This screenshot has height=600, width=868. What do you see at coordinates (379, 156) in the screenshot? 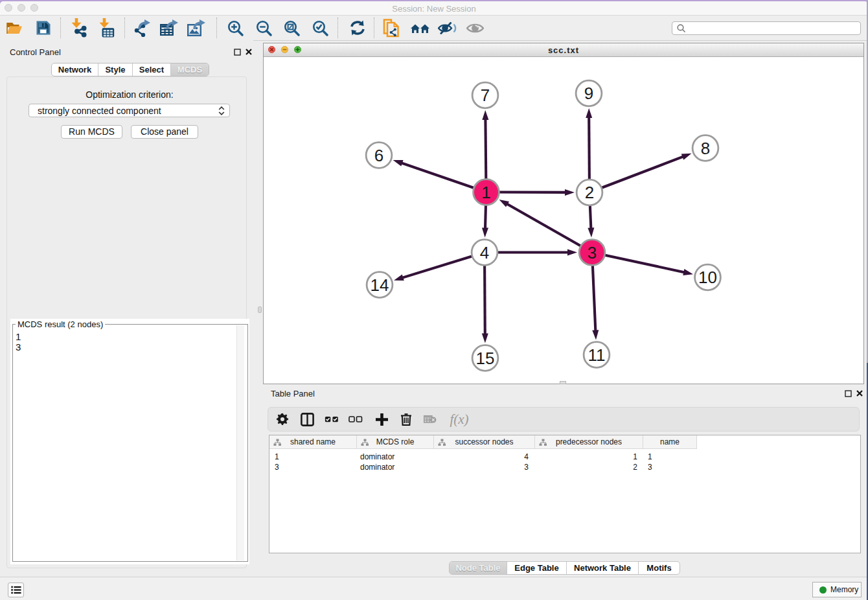
I see `svg-text: 6` at bounding box center [379, 156].